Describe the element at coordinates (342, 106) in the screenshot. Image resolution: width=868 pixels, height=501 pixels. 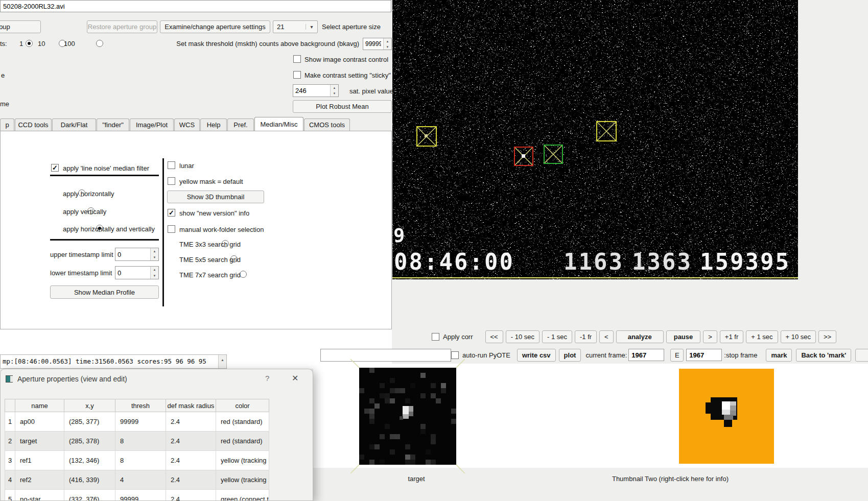
I see `plot-robust-mean-button: Plot Robust Mean` at that location.